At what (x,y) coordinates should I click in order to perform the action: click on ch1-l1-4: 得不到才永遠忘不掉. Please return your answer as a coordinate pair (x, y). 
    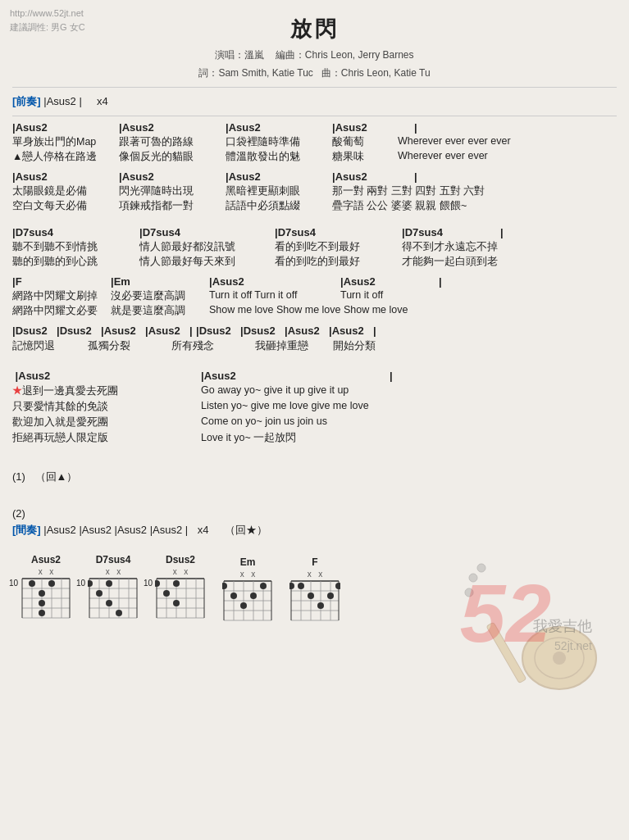
    Looking at the image, I should click on (449, 247).